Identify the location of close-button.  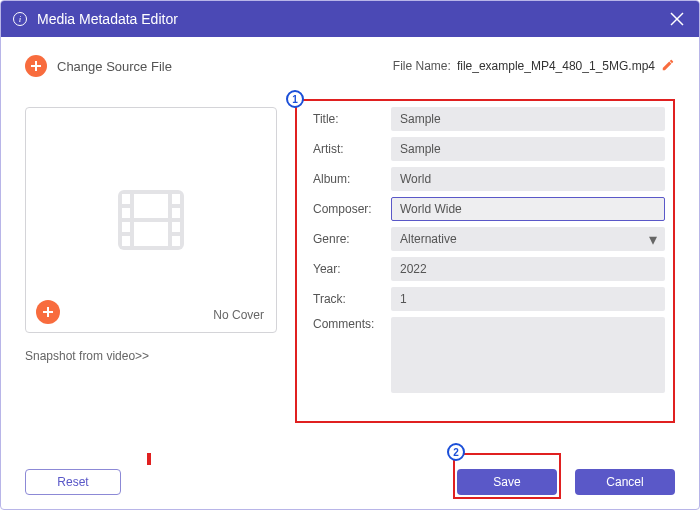
(677, 19).